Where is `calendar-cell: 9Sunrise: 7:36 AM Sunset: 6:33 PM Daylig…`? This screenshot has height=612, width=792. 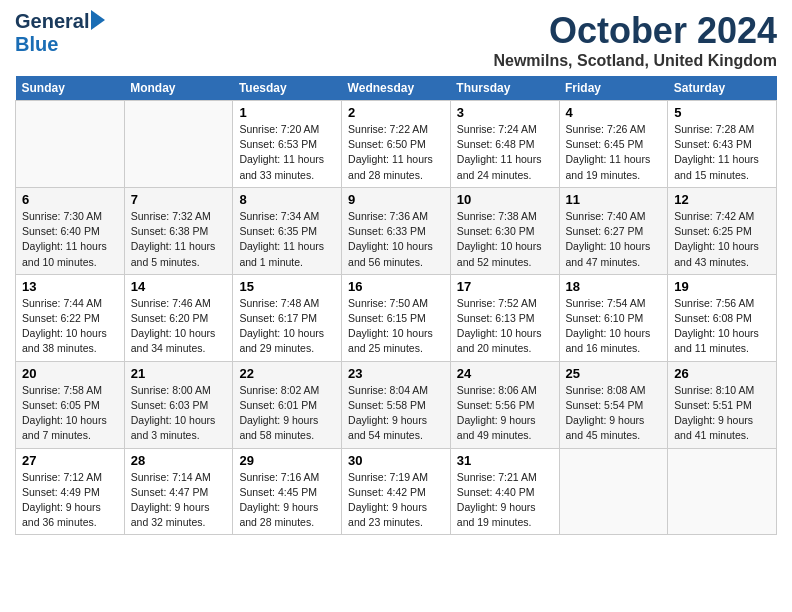
calendar-cell: 9Sunrise: 7:36 AM Sunset: 6:33 PM Daylig… is located at coordinates (396, 230).